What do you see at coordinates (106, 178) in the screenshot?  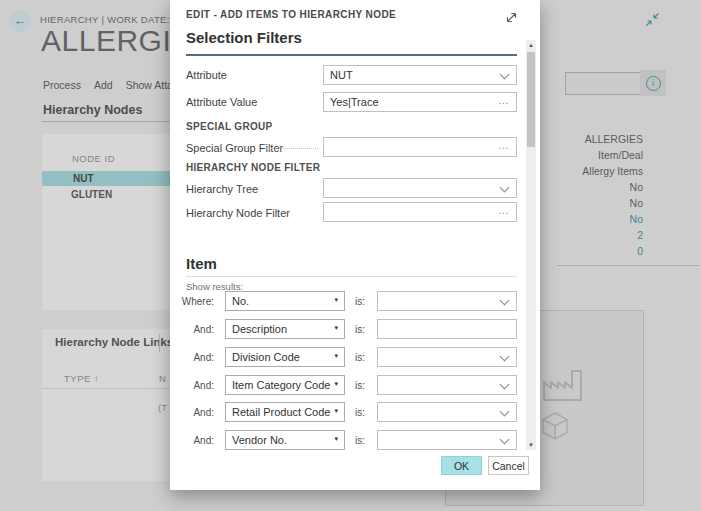 I see `node-row-nut: NUT` at bounding box center [106, 178].